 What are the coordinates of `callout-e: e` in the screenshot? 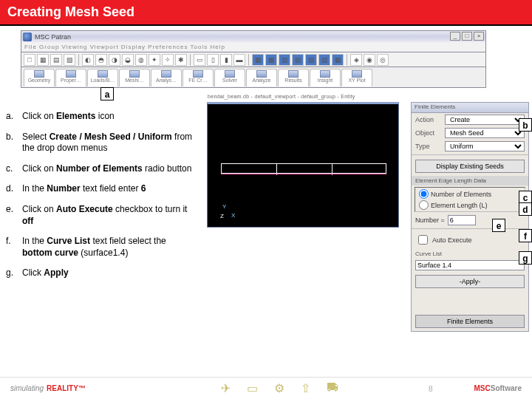 It's located at (499, 225).